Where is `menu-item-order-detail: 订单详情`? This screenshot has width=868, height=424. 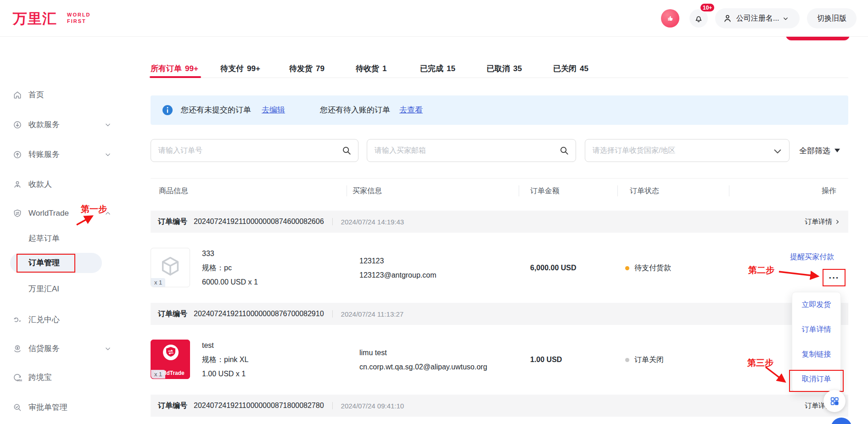
menu-item-order-detail: 订单详情 is located at coordinates (817, 329).